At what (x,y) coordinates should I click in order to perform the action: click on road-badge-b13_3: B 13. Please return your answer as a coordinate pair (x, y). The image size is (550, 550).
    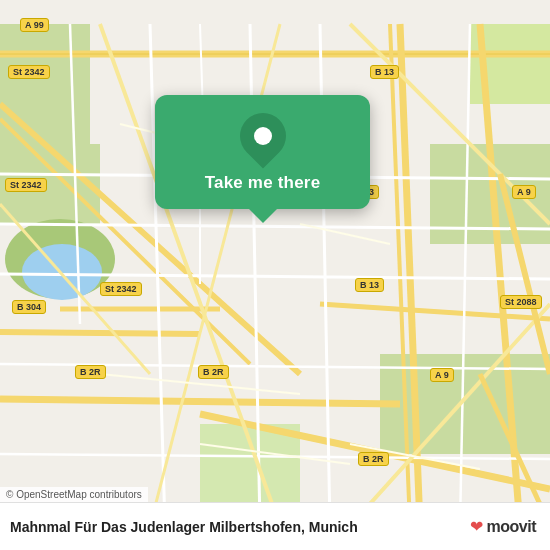
    Looking at the image, I should click on (370, 285).